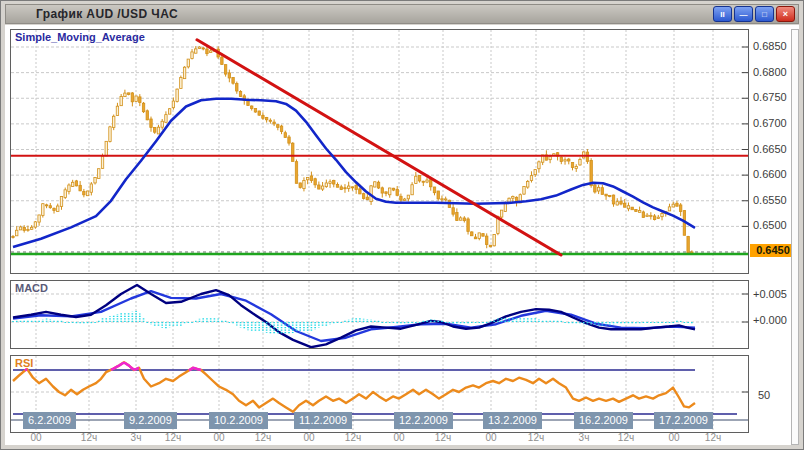  I want to click on close-button: ×, so click(786, 14).